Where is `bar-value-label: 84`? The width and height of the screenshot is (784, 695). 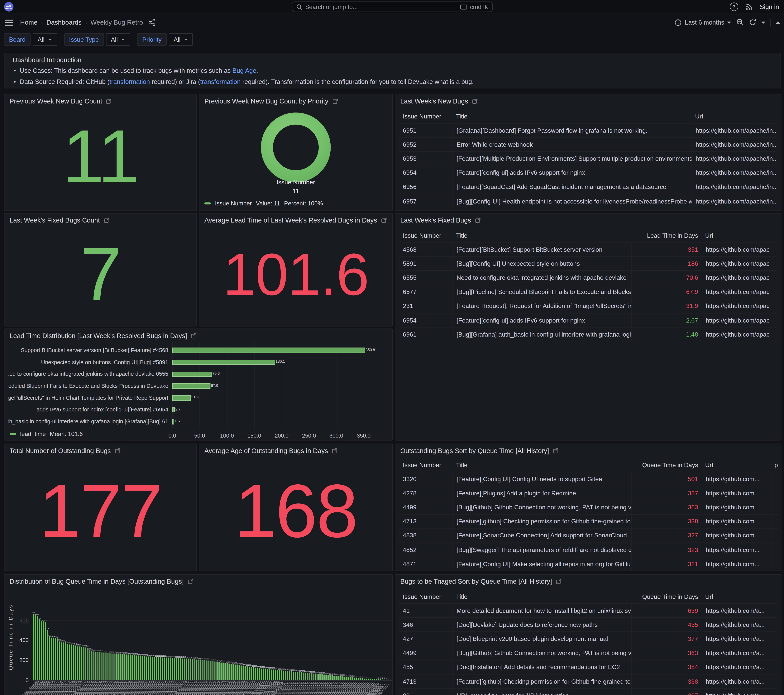 bar-value-label: 84 is located at coordinates (296, 670).